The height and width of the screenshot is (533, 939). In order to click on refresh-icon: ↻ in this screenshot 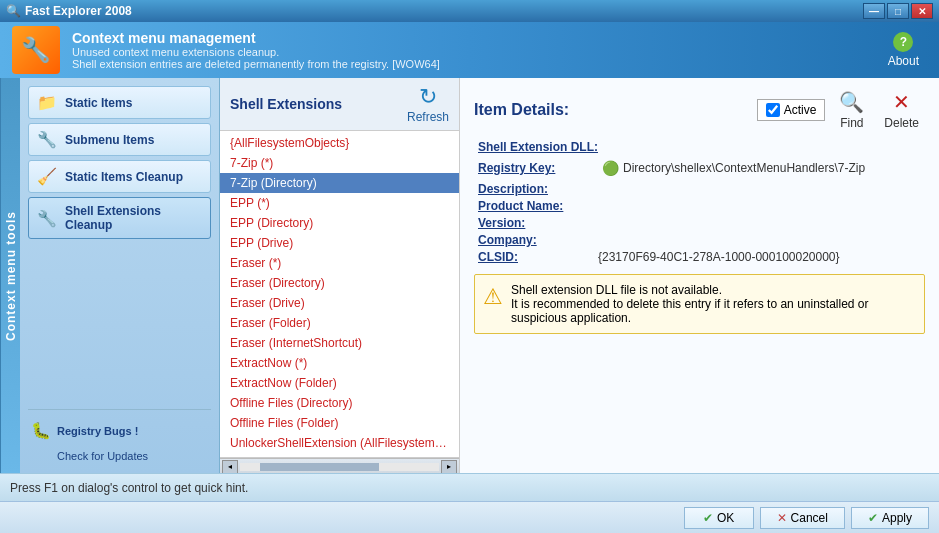, I will do `click(428, 97)`.